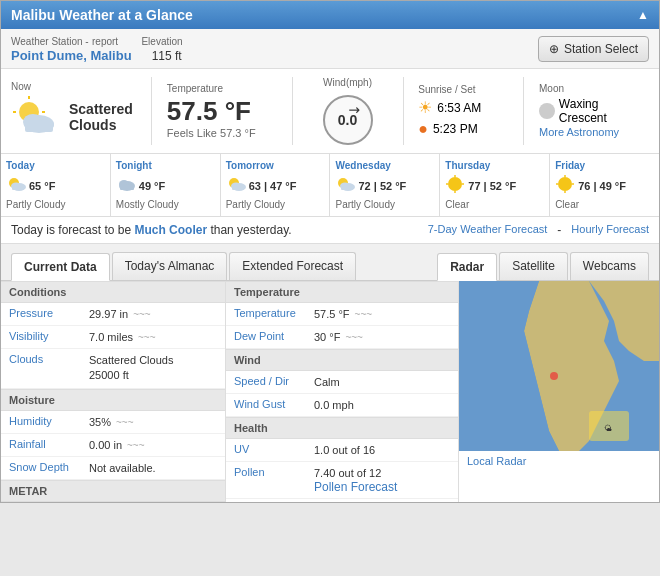 This screenshot has width=660, height=576. Describe the element at coordinates (463, 90) in the screenshot. I see `sunrise-label: Sunrise / Set` at that location.